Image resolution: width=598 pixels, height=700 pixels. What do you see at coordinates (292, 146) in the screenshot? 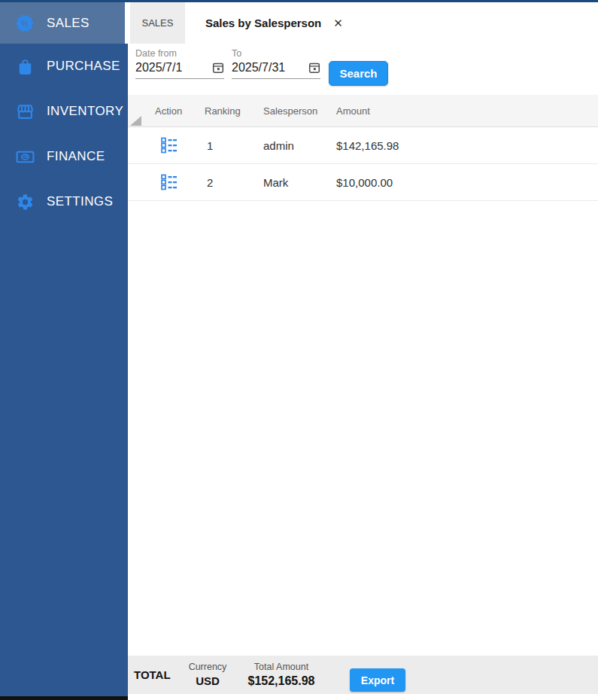
I see `row-salesperson: admin` at bounding box center [292, 146].